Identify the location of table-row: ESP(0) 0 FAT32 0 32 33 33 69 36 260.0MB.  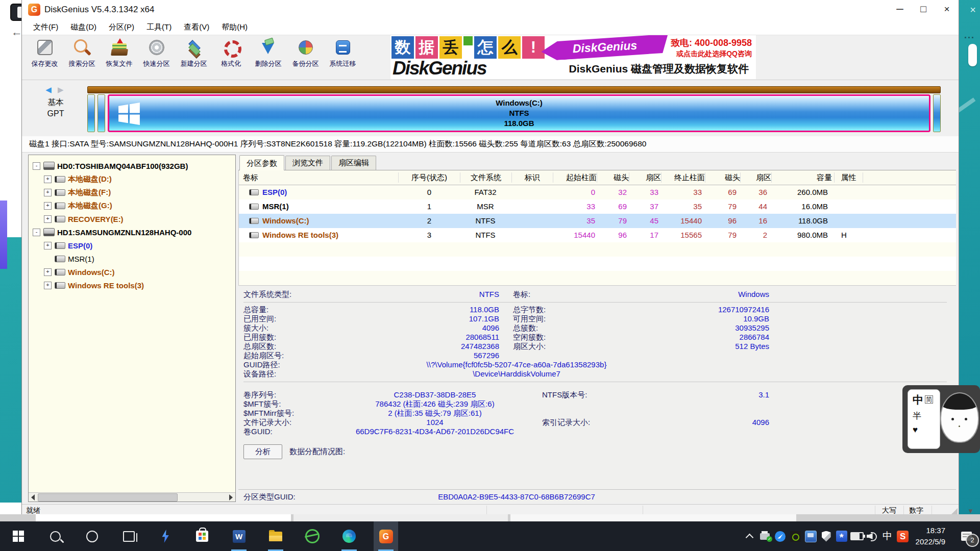
(597, 192).